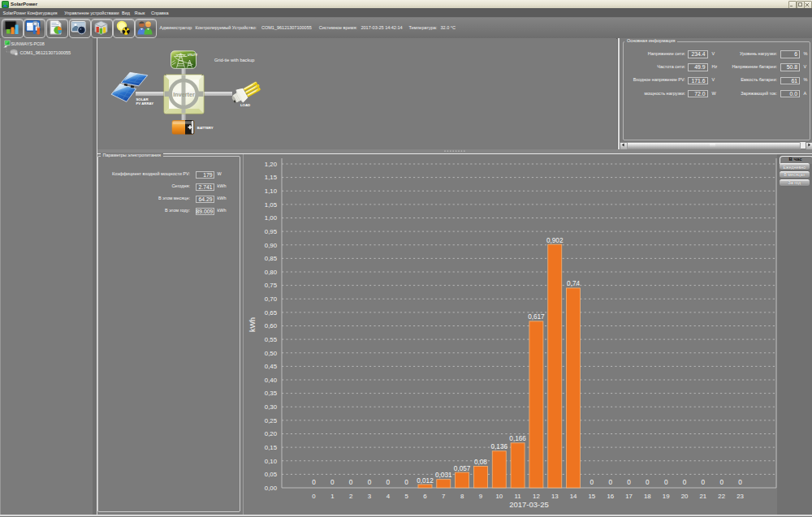 The width and height of the screenshot is (812, 517). What do you see at coordinates (406, 497) in the screenshot?
I see `svg-text: 5` at bounding box center [406, 497].